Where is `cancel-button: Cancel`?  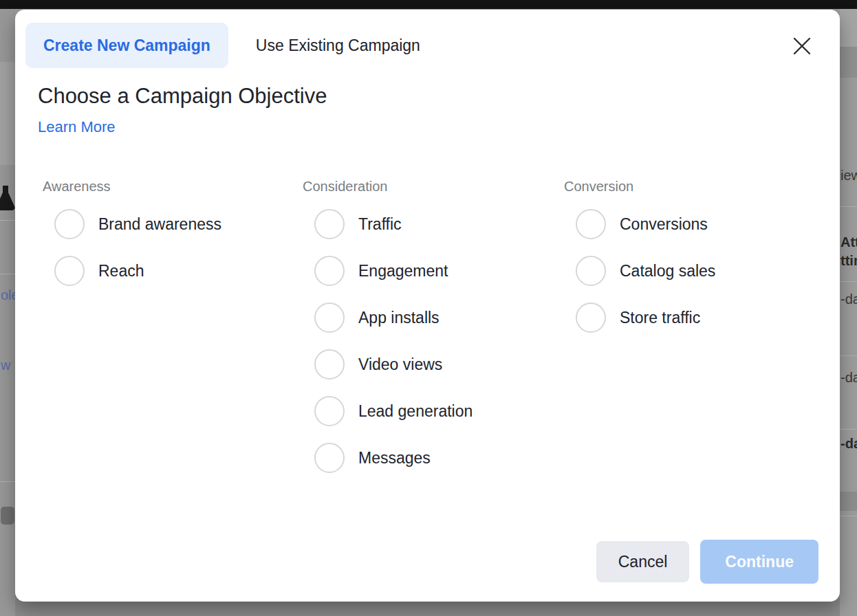 cancel-button: Cancel is located at coordinates (643, 562).